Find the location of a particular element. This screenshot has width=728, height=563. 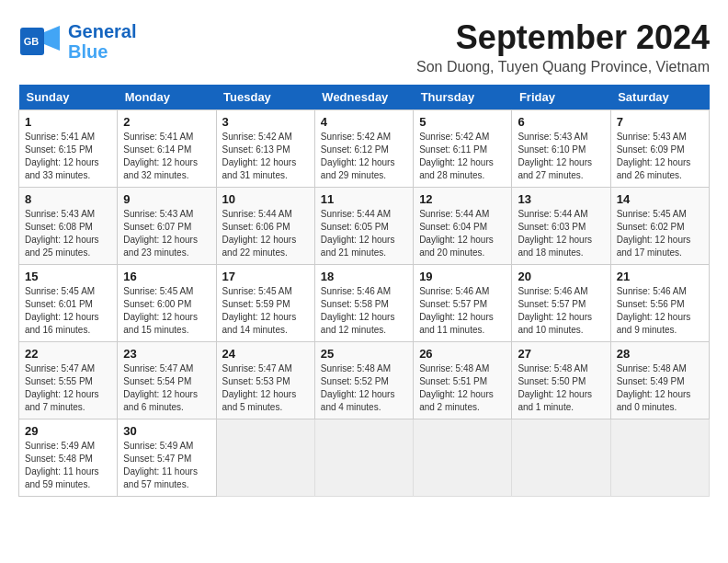

day-info: Sunrise: 5:43 AM Sunset: 6:08 PM Dayligh… is located at coordinates (68, 234).